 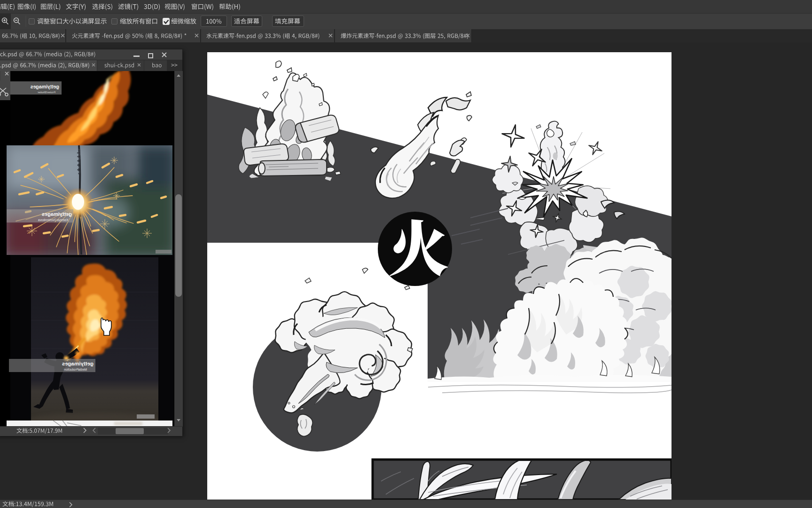 I want to click on svg-text: Kseniya Ovchinnikova, so click(x=53, y=220).